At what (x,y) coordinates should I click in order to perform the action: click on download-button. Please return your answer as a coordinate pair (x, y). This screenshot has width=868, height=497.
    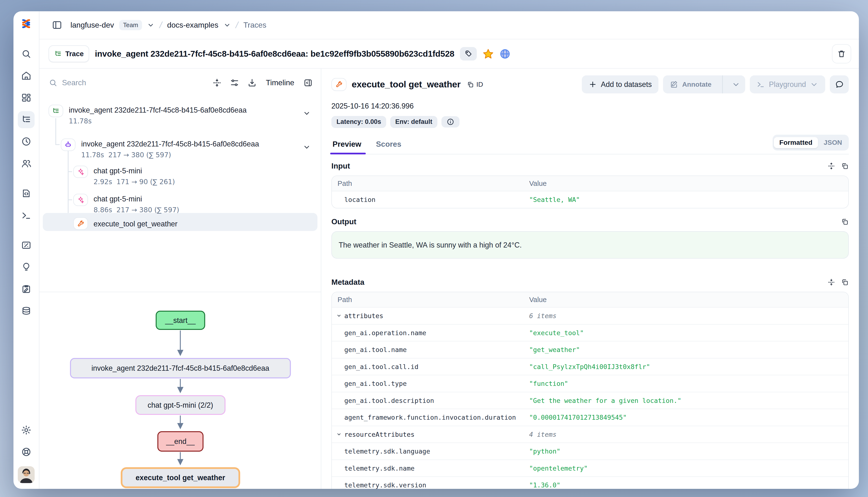
    Looking at the image, I should click on (252, 83).